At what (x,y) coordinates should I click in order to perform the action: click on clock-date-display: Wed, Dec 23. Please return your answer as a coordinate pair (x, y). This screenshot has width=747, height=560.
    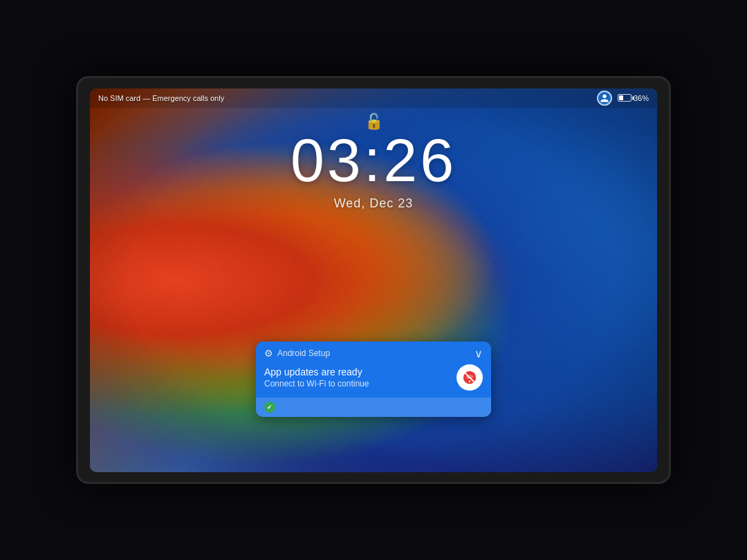
    Looking at the image, I should click on (374, 203).